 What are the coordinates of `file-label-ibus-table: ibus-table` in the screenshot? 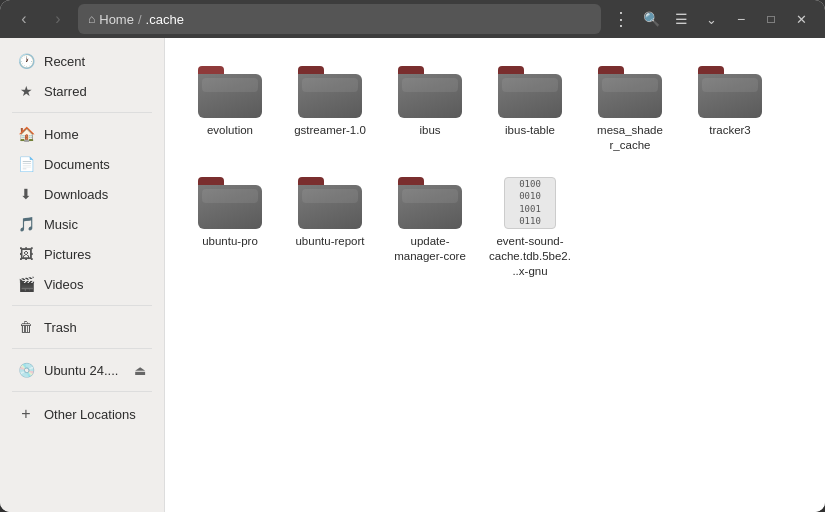 It's located at (530, 130).